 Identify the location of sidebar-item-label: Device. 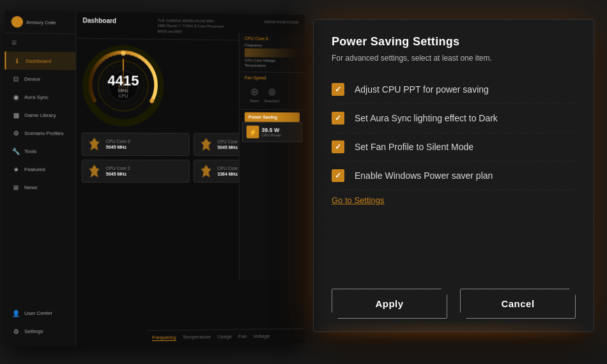
(32, 79).